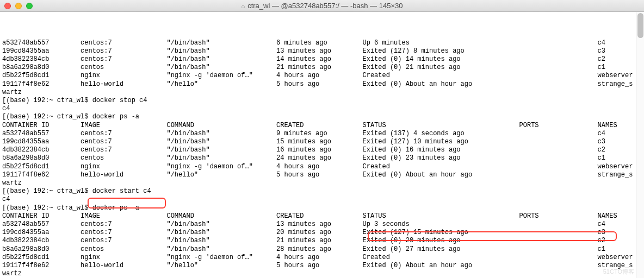 The image size is (644, 278). What do you see at coordinates (640, 145) in the screenshot?
I see `scrollbar-track` at bounding box center [640, 145].